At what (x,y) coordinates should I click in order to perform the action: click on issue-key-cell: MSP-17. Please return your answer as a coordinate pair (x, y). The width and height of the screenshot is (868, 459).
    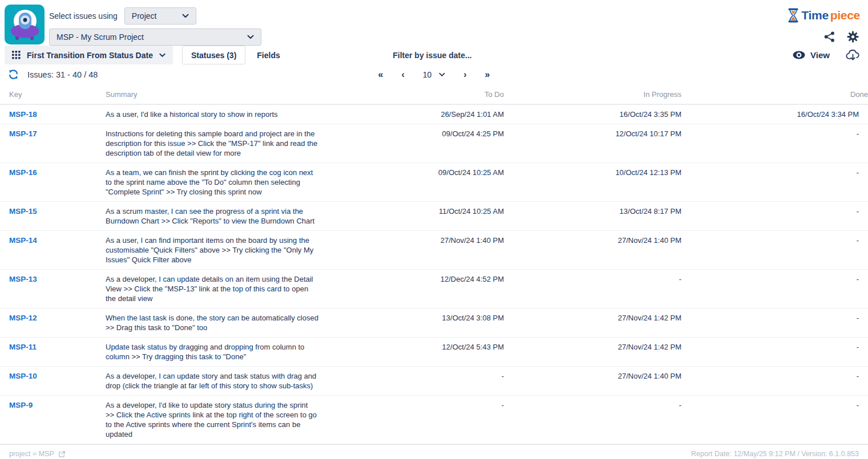
    Looking at the image, I should click on (53, 144).